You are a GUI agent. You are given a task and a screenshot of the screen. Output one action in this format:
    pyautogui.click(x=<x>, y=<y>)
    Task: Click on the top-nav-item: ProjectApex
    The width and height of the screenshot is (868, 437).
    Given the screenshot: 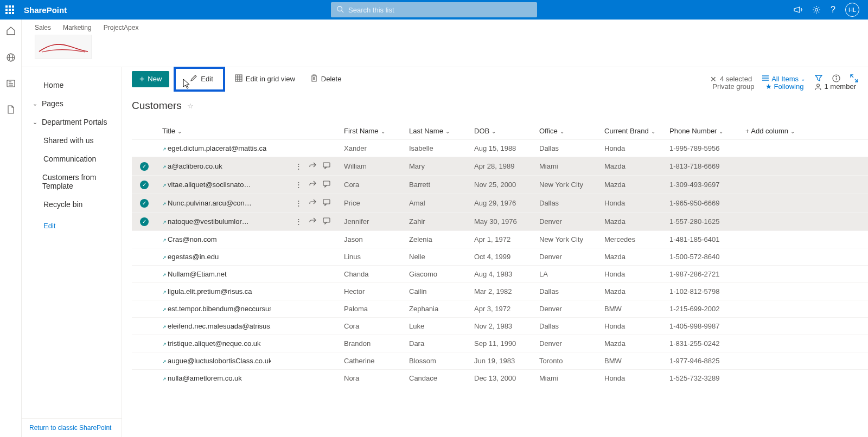 What is the action you would take?
    pyautogui.click(x=122, y=28)
    